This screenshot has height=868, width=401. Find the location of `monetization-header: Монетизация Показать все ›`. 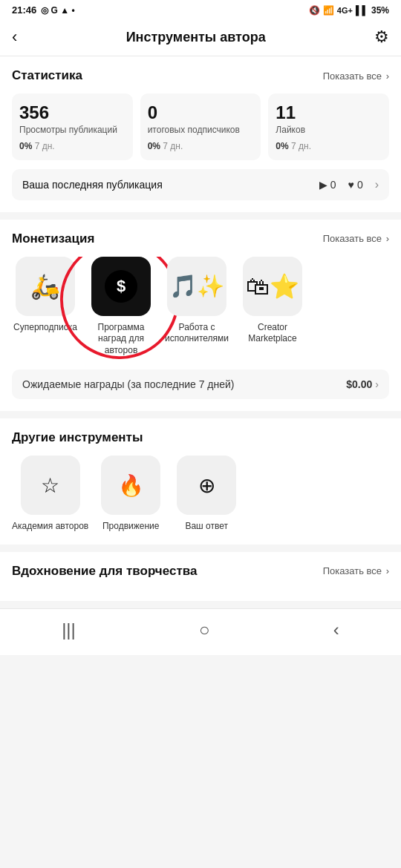

monetization-header: Монетизация Показать все › is located at coordinates (200, 239).